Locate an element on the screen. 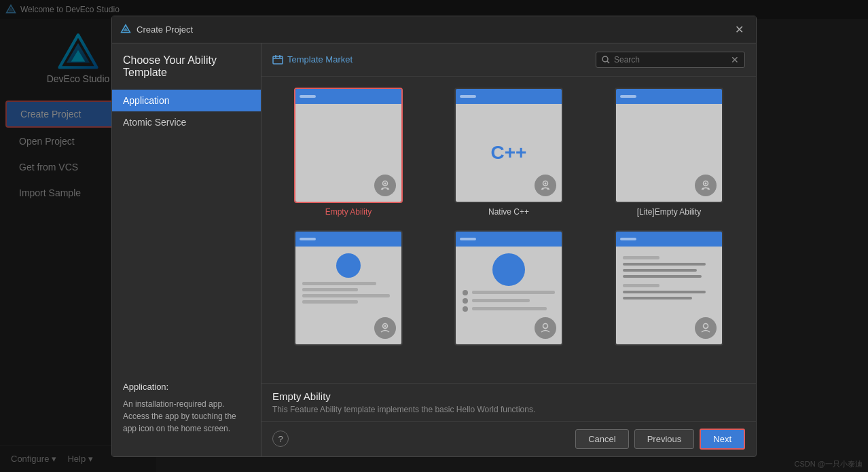  template-market-link: Template Market is located at coordinates (312, 60).